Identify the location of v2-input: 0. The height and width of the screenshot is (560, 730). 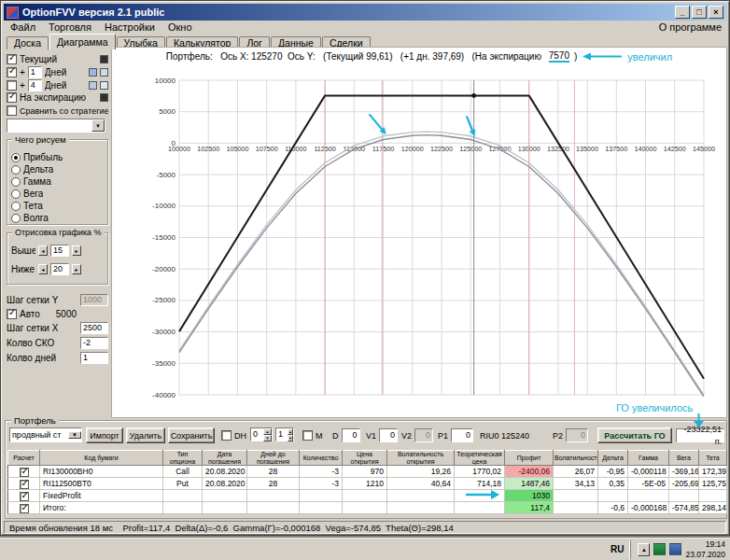
(424, 435).